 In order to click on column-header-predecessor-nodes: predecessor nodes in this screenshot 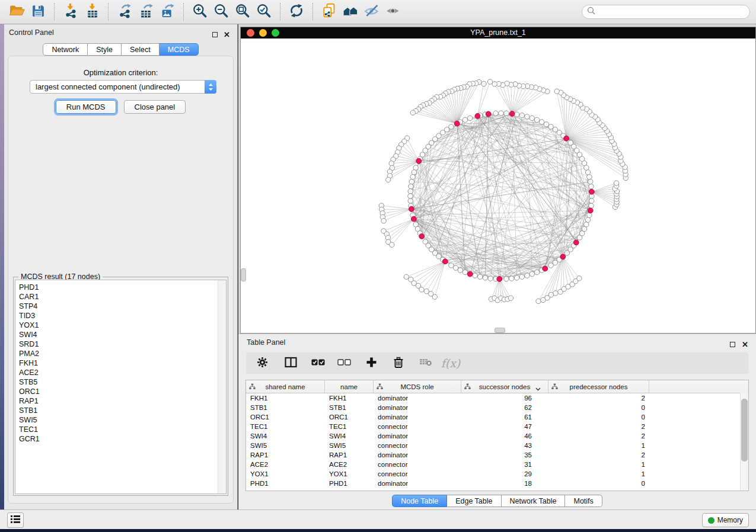, I will do `click(599, 386)`.